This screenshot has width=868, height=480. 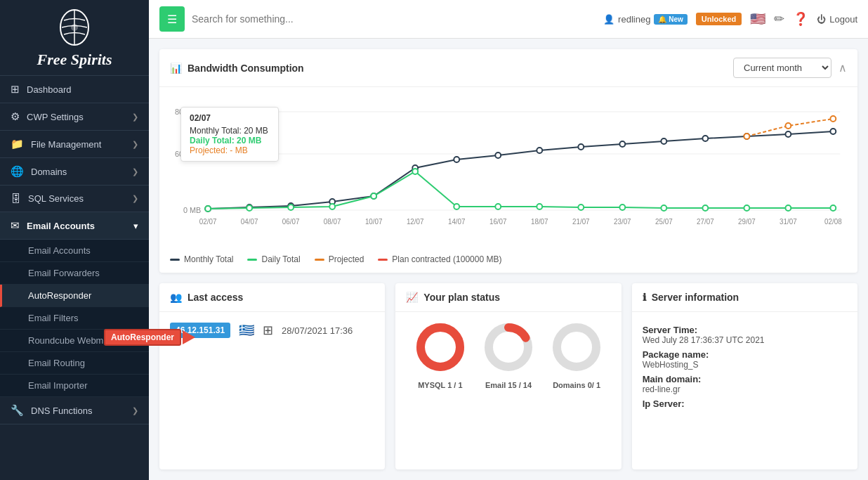 What do you see at coordinates (508, 347) in the screenshot?
I see `email-donut` at bounding box center [508, 347].